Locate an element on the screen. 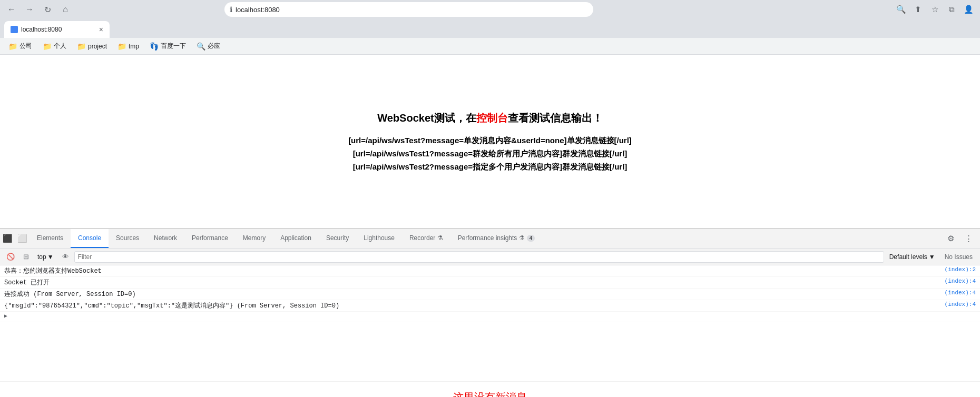 This screenshot has width=980, height=397. context-selector: top ▼ is located at coordinates (45, 257).